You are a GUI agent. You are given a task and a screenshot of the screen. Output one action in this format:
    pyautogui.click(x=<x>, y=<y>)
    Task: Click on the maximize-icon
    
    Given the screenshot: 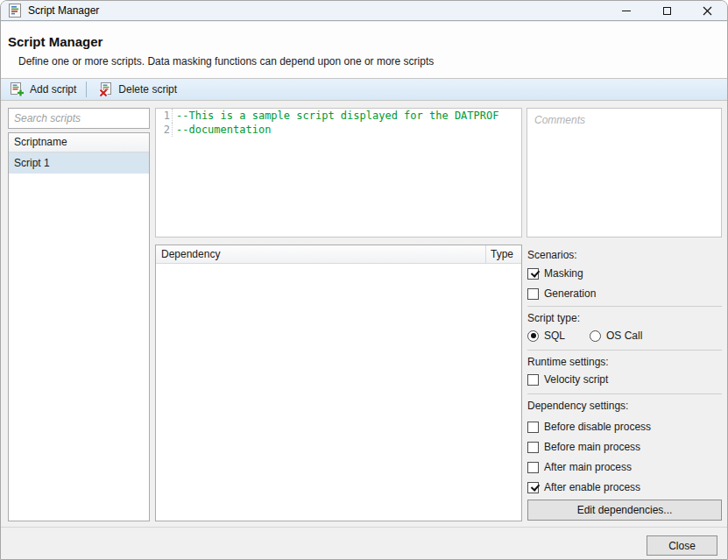 What is the action you would take?
    pyautogui.click(x=668, y=11)
    